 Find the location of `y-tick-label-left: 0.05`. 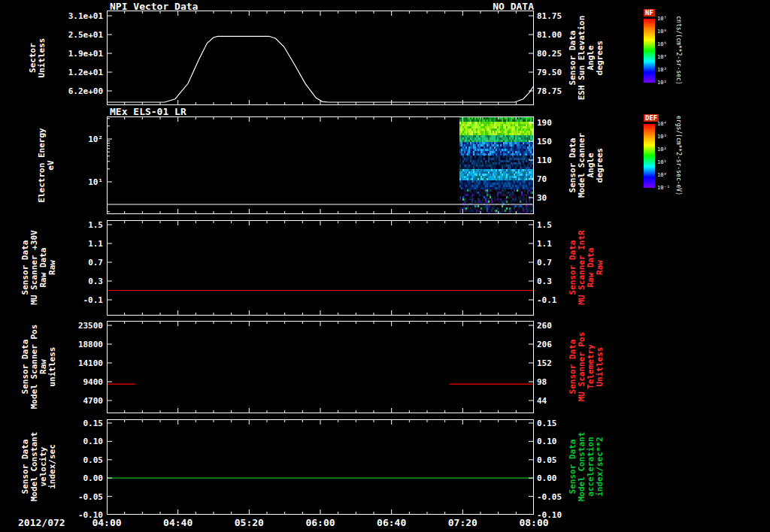

y-tick-label-left: 0.05 is located at coordinates (65, 460).